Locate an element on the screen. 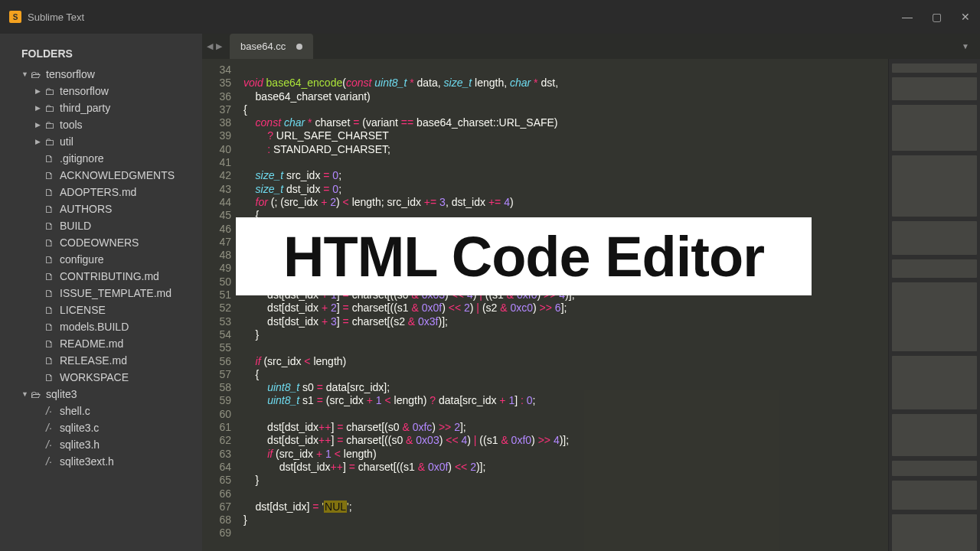 The width and height of the screenshot is (980, 551). sidebar-item-CONTRIBUTING.md: CONTRIBUTING.md is located at coordinates (101, 276).